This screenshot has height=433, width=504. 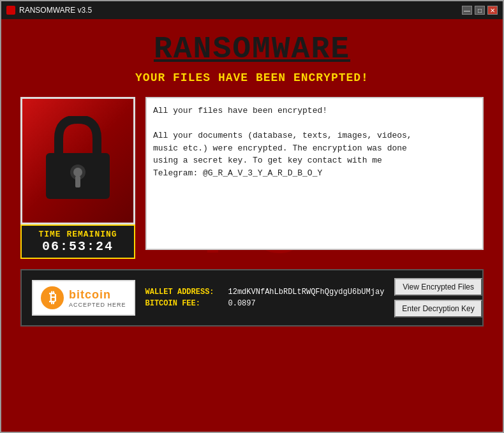 I want to click on page-title: RANSOMWARE, so click(x=252, y=49).